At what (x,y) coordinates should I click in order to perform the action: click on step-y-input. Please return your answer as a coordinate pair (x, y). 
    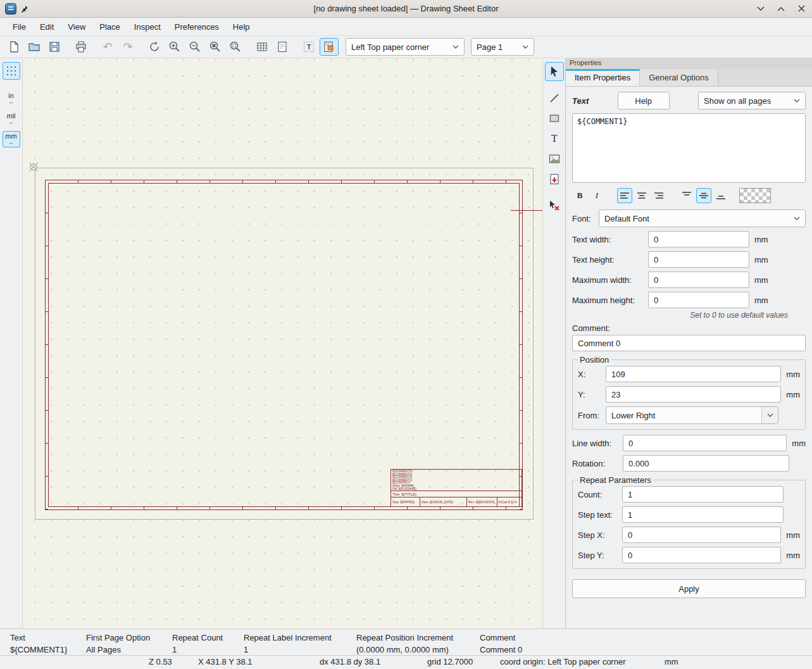
    Looking at the image, I should click on (701, 555).